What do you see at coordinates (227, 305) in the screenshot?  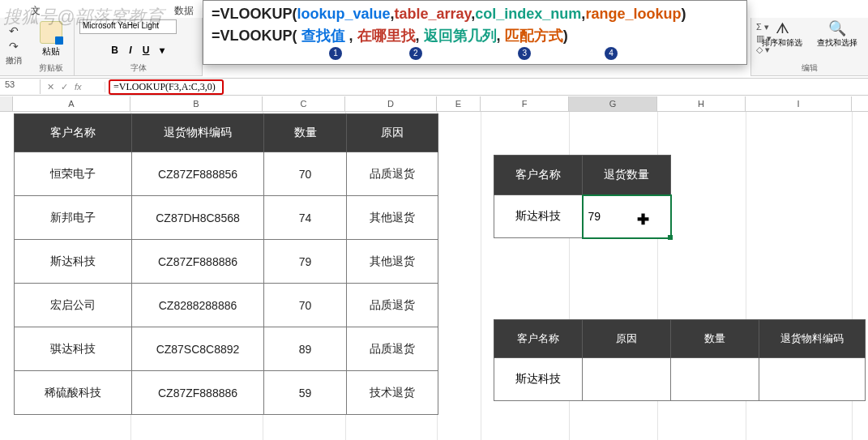 I see `table-row: 宏启公司CZ828828888670品质退货` at bounding box center [227, 305].